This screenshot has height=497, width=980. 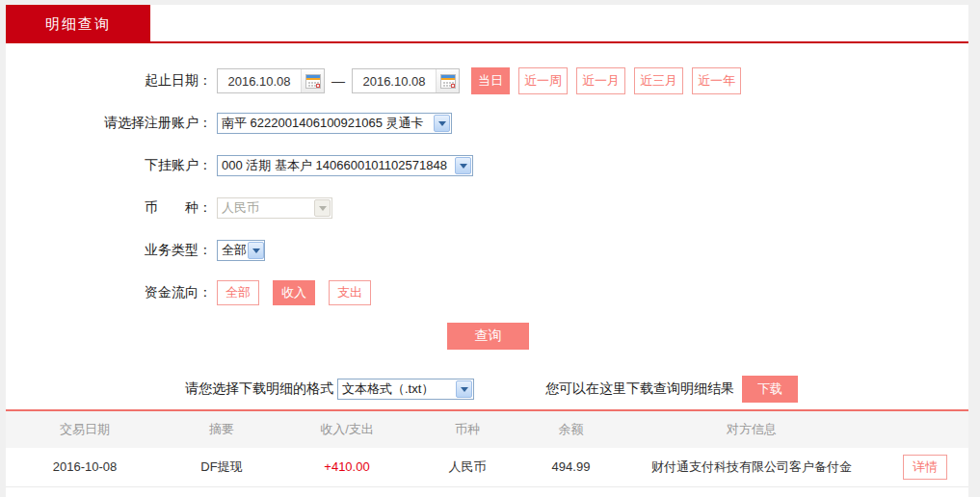 I want to click on cell-amount: +410.00, so click(x=347, y=467).